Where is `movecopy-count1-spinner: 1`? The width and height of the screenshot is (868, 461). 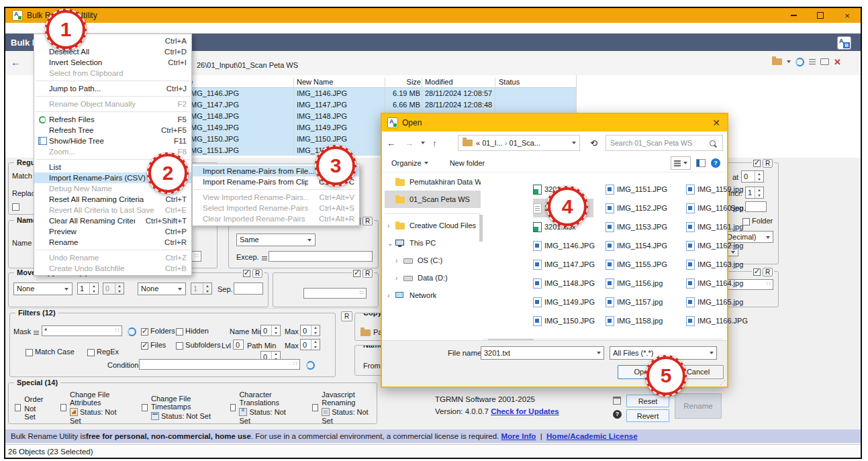 movecopy-count1-spinner: 1 is located at coordinates (88, 289).